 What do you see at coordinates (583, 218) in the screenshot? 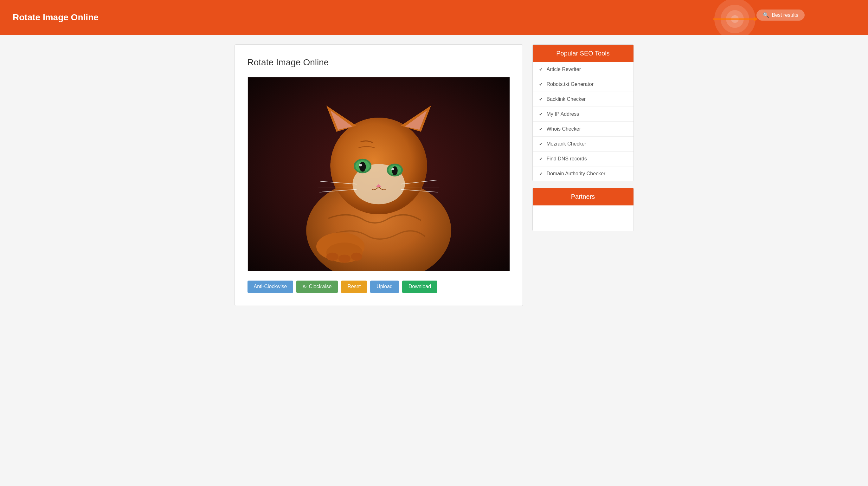
I see `partners-body` at bounding box center [583, 218].